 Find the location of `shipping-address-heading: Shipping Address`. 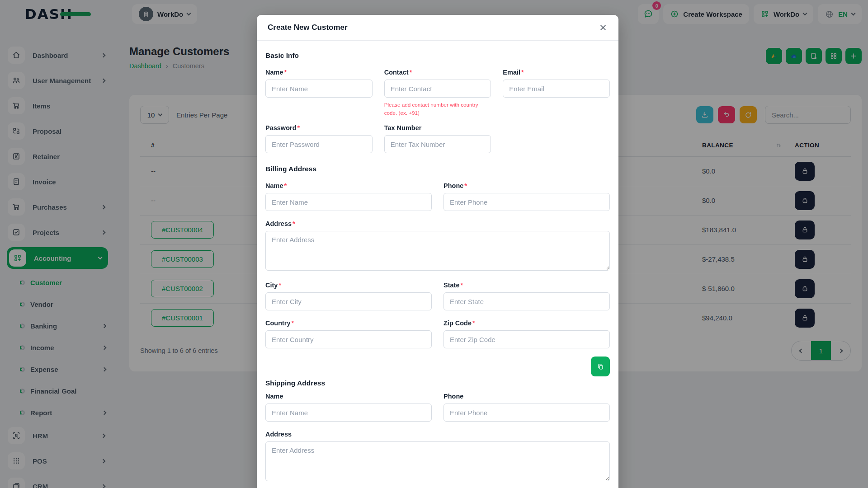

shipping-address-heading: Shipping Address is located at coordinates (438, 383).